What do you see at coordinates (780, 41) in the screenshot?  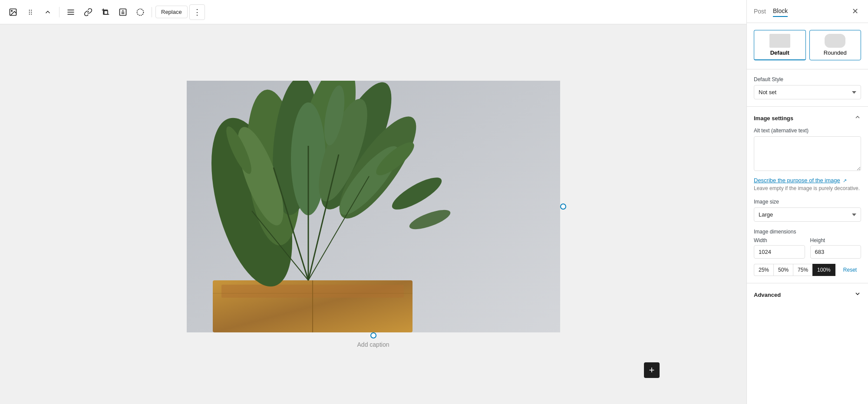 I see `style-preview-default` at bounding box center [780, 41].